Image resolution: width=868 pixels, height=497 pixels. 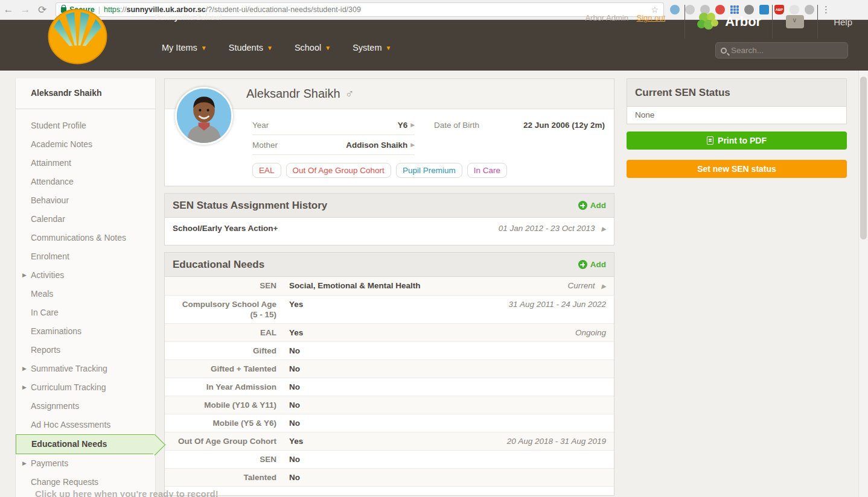 What do you see at coordinates (265, 145) in the screenshot?
I see `field-label: Mother` at bounding box center [265, 145].